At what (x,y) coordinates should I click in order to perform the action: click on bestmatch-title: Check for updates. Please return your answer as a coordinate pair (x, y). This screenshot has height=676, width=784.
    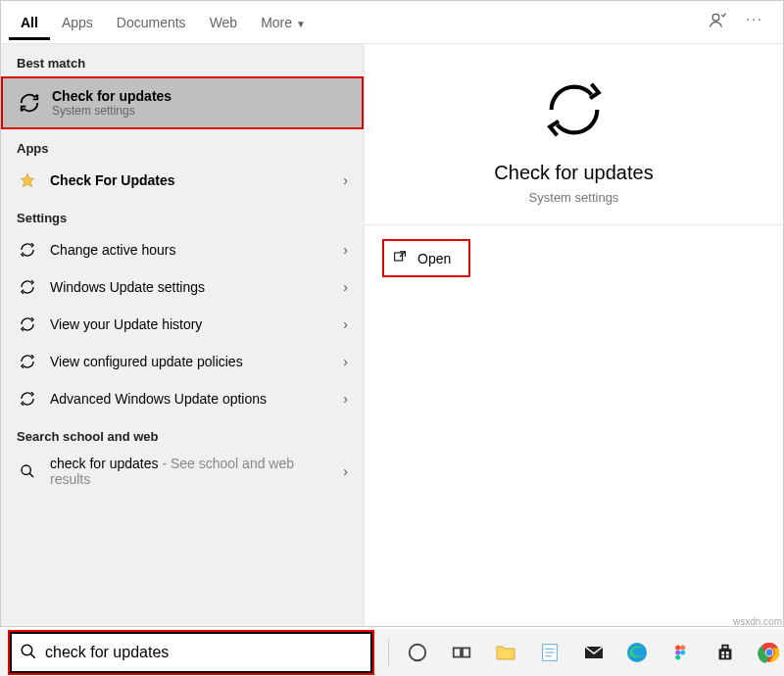
    Looking at the image, I should click on (199, 96).